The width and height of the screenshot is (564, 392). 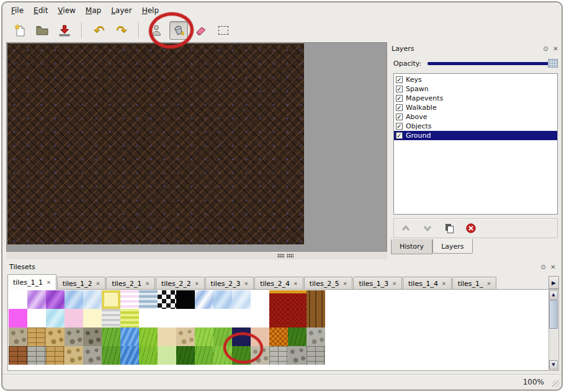 I want to click on splitter-grip, so click(x=285, y=256).